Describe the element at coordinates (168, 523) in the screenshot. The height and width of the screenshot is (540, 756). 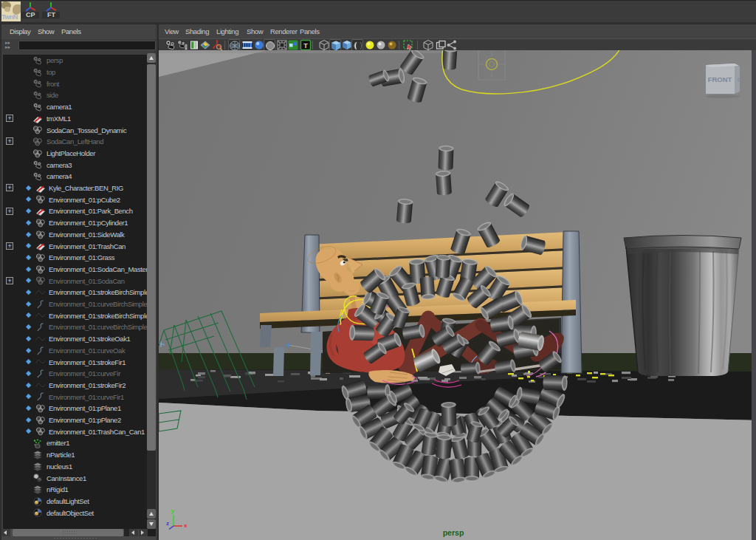
I see `svg-text: z` at that location.